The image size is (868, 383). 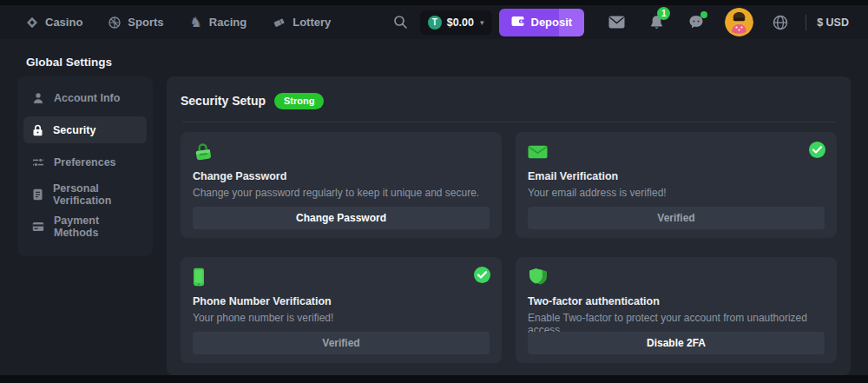 What do you see at coordinates (95, 195) in the screenshot?
I see `sidebar-item-label: Personal Verification` at bounding box center [95, 195].